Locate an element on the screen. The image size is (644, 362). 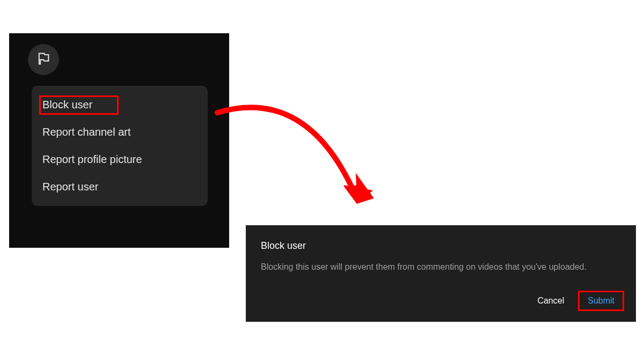
menu-item-report-profile-picture: Report profile picture is located at coordinates (120, 160).